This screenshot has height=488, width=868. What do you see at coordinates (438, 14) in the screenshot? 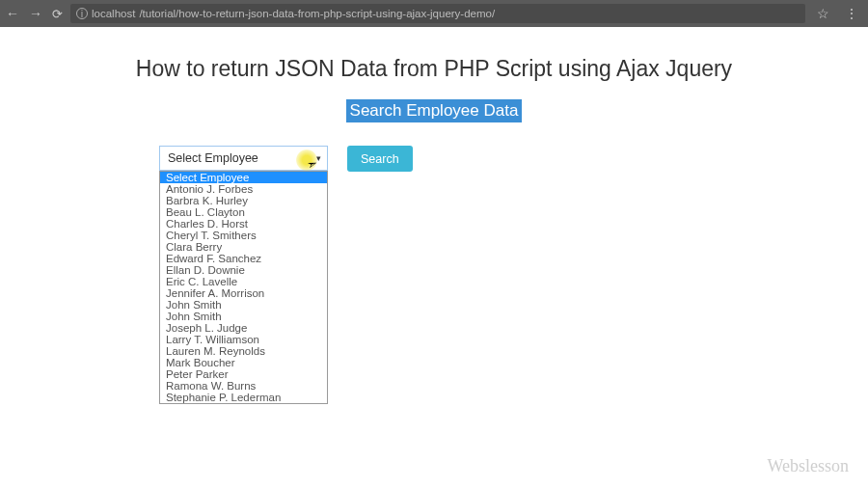
I see `url-bar: i localhost/tutorial/how-to-return-json-…` at bounding box center [438, 14].